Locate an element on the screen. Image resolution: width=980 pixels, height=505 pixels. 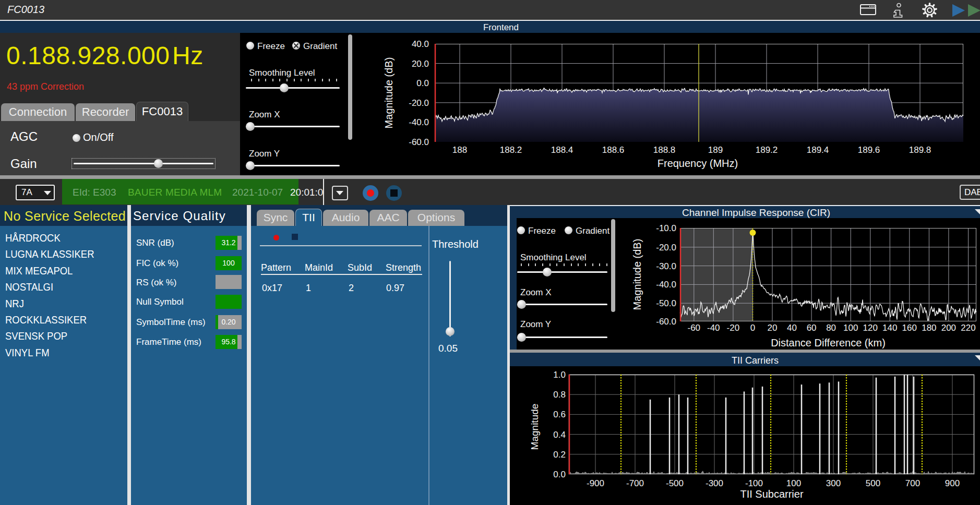
svg-text: 200 is located at coordinates (949, 328).